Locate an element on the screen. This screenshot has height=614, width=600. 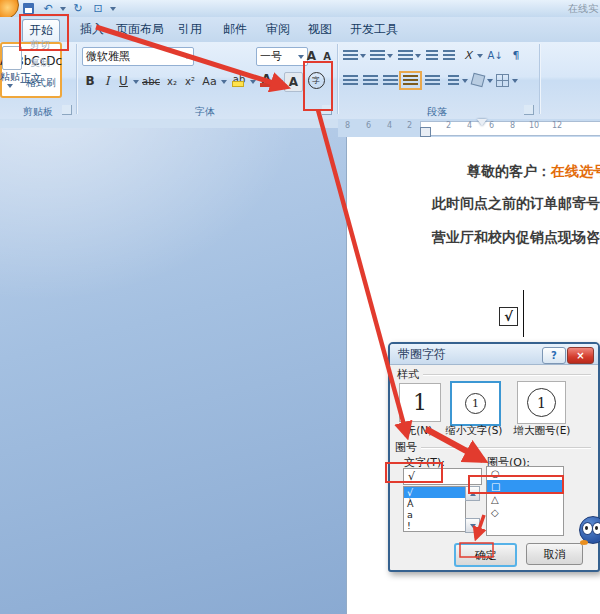
shading-bucket-icon is located at coordinates (478, 80).